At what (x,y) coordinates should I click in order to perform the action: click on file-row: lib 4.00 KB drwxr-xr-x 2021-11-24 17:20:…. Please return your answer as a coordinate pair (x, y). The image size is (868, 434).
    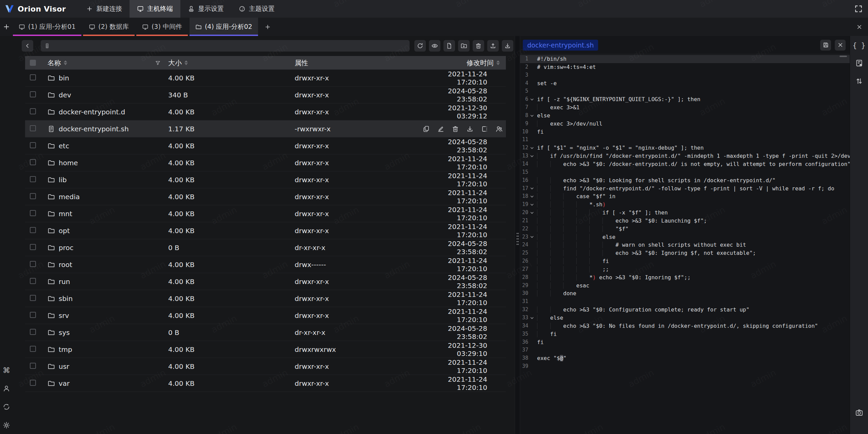
    Looking at the image, I should click on (265, 180).